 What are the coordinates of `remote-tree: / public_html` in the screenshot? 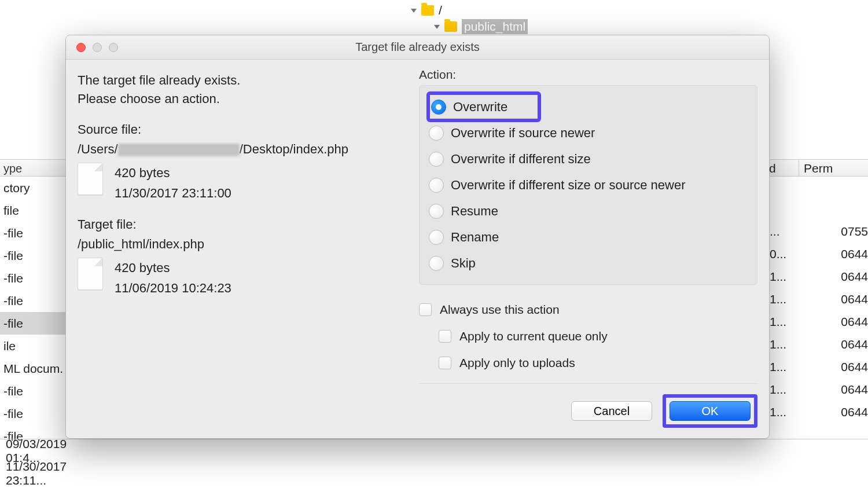 It's located at (602, 17).